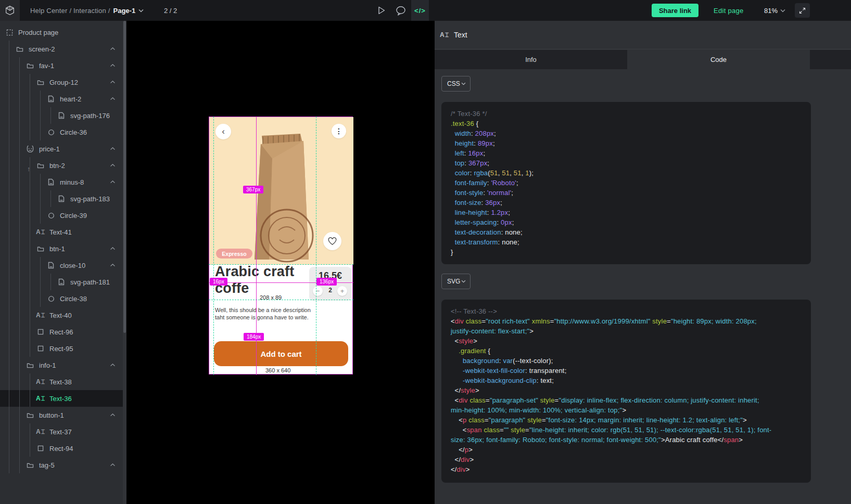 The image size is (851, 504). I want to click on layer-row-fav-1: fav-1, so click(61, 66).